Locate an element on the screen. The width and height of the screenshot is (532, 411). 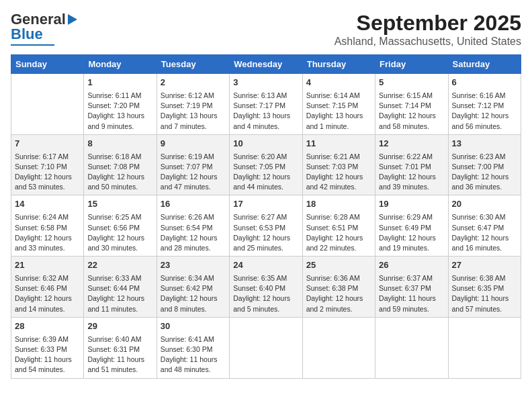
day-number: 3 is located at coordinates (266, 83).